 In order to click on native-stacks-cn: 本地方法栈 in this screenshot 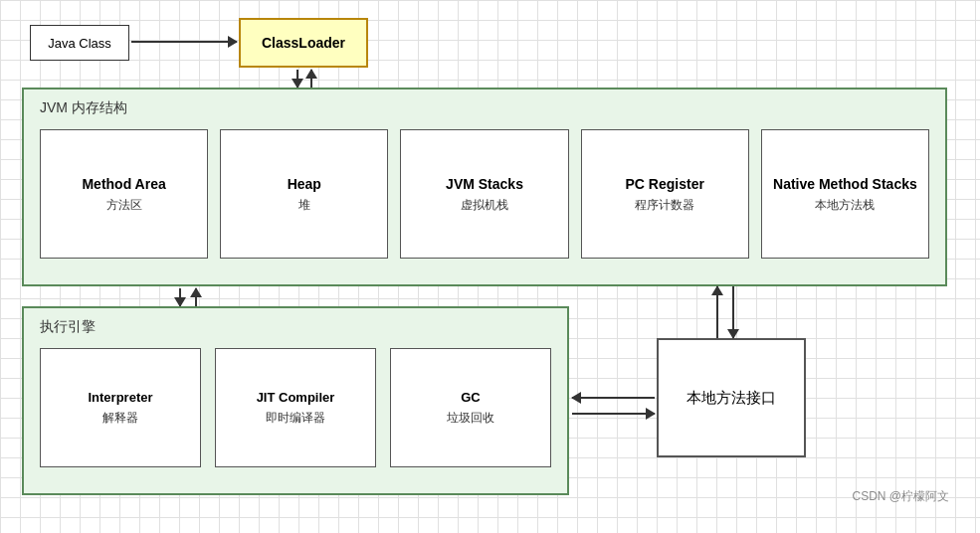, I will do `click(845, 205)`.